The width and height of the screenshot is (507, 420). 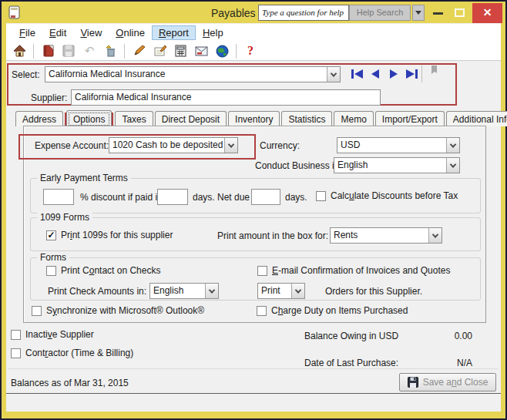 What do you see at coordinates (180, 51) in the screenshot?
I see `calculator-icon` at bounding box center [180, 51].